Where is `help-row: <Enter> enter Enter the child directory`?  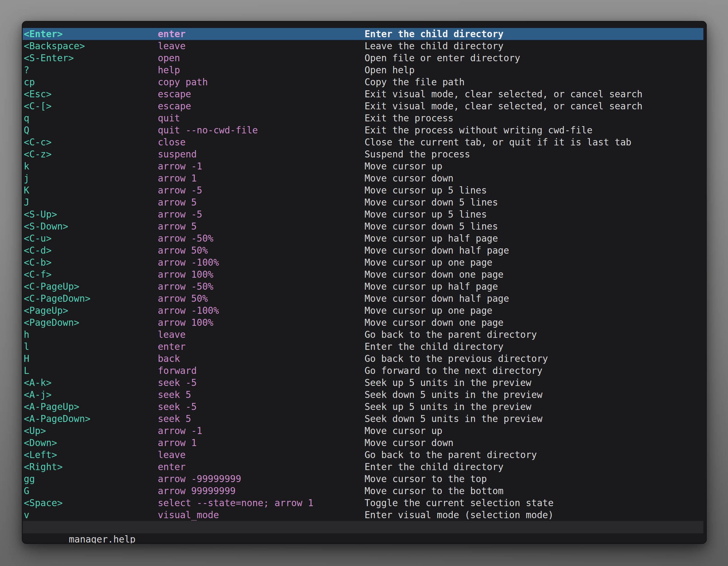
help-row: <Enter> enter Enter the child directory is located at coordinates (363, 34).